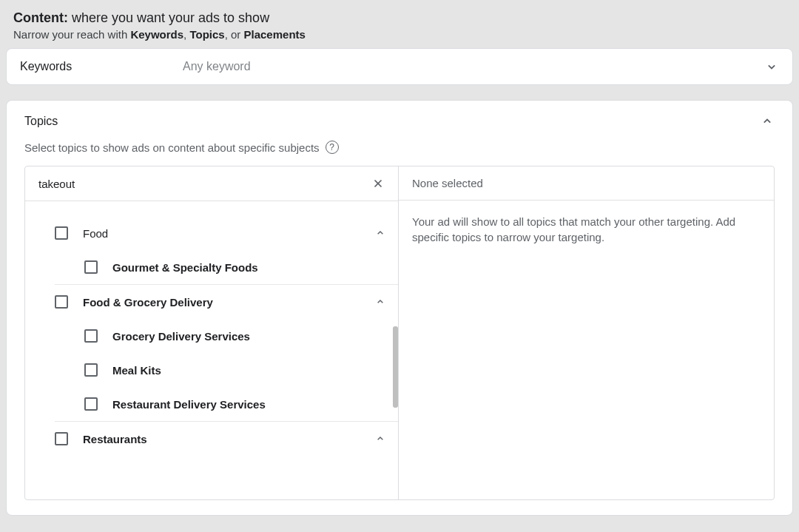 The width and height of the screenshot is (799, 532). What do you see at coordinates (101, 67) in the screenshot?
I see `keywords-label: Keywords` at bounding box center [101, 67].